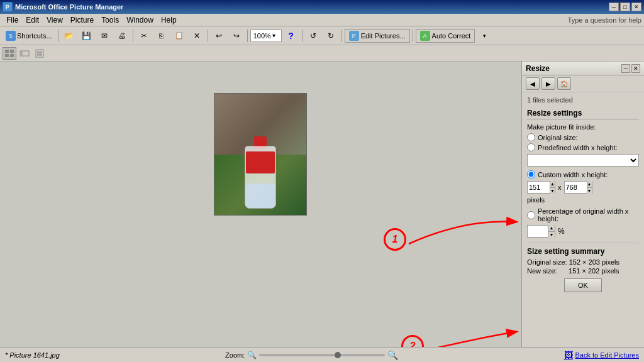 This screenshot has width=644, height=362. Describe the element at coordinates (104, 36) in the screenshot. I see `email-icon: ✉` at that location.